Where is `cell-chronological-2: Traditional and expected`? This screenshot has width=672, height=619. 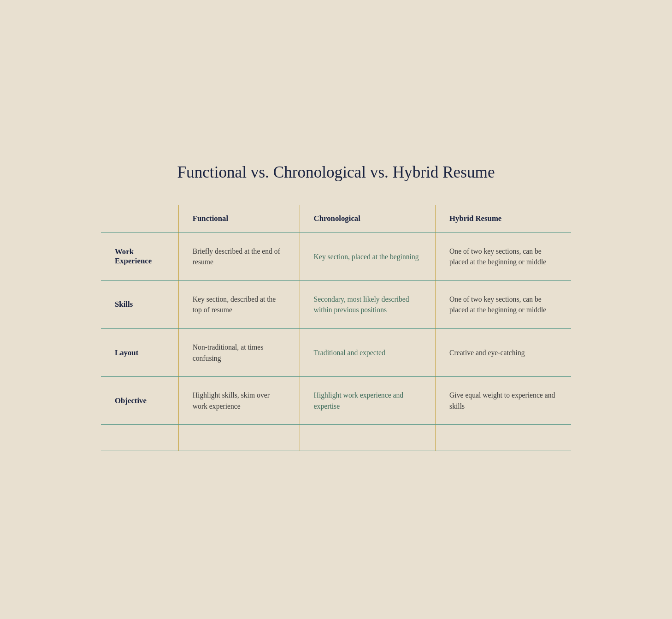
cell-chronological-2: Traditional and expected is located at coordinates (367, 353).